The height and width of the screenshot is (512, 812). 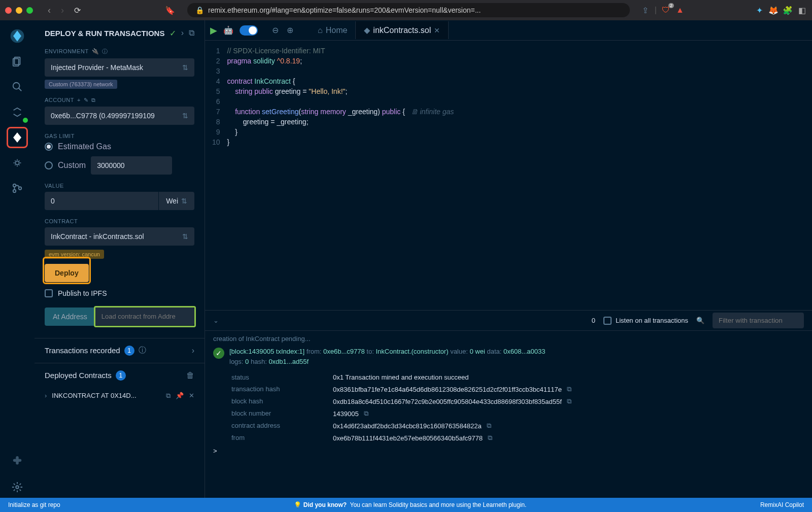 What do you see at coordinates (802, 10) in the screenshot?
I see `sidebar-toggle-icon: ◧` at bounding box center [802, 10].